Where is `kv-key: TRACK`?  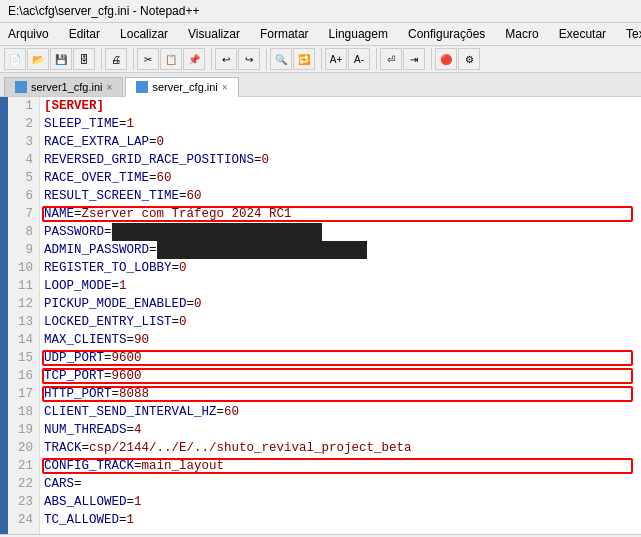
kv-key: TRACK is located at coordinates (63, 448).